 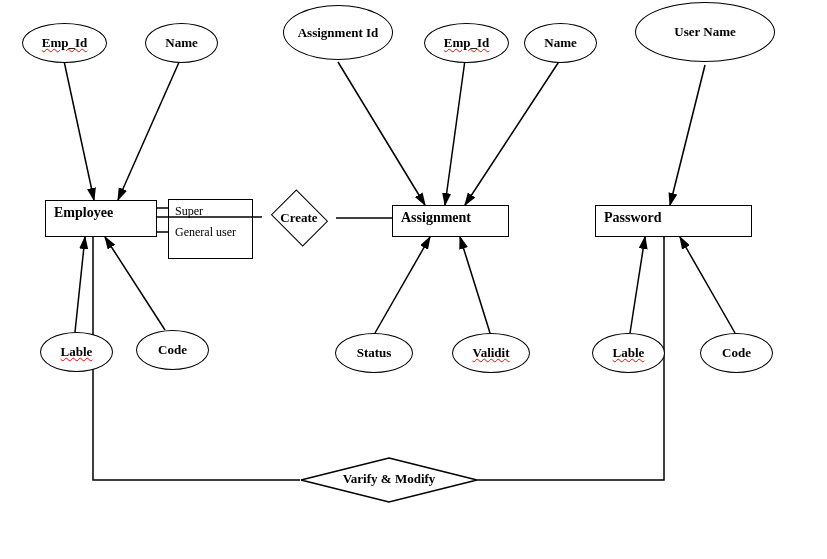 I want to click on attr-validit: Validit, so click(x=491, y=353).